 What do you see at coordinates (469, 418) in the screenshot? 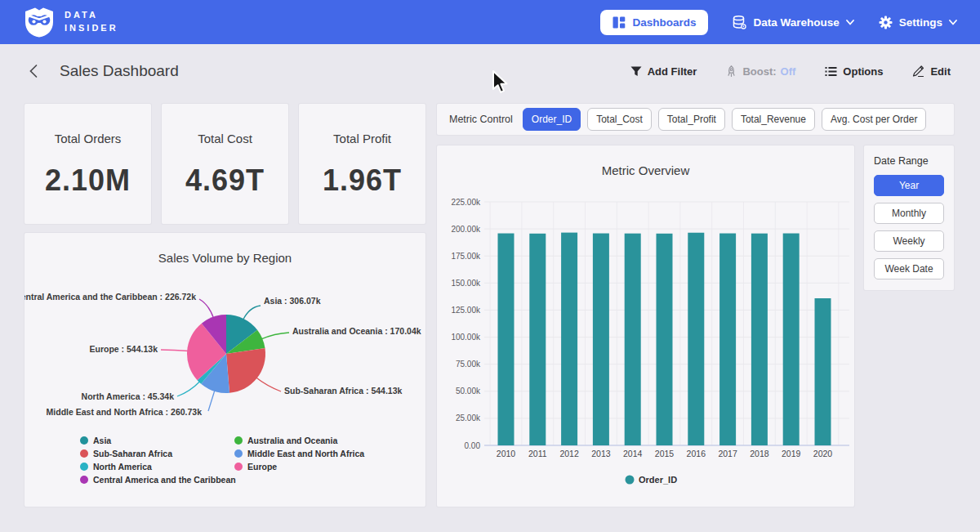
I see `y-axis-tick-label: 25.00k` at bounding box center [469, 418].